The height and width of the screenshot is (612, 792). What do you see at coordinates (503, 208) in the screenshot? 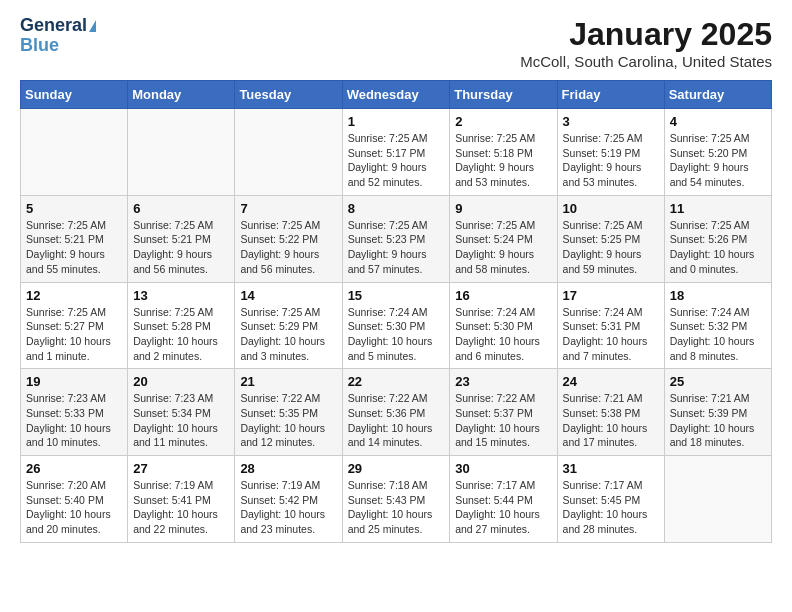
I see `day-number: 9` at bounding box center [503, 208].